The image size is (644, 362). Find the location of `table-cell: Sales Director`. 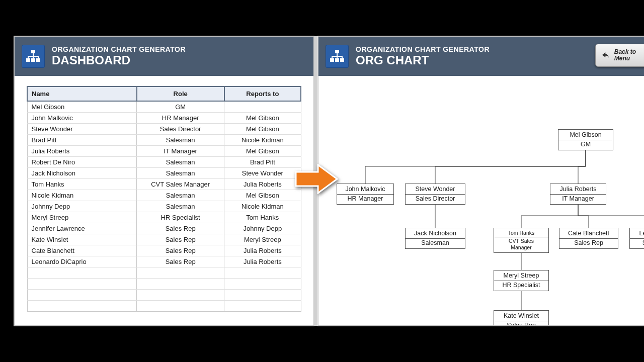

table-cell: Sales Director is located at coordinates (181, 129).